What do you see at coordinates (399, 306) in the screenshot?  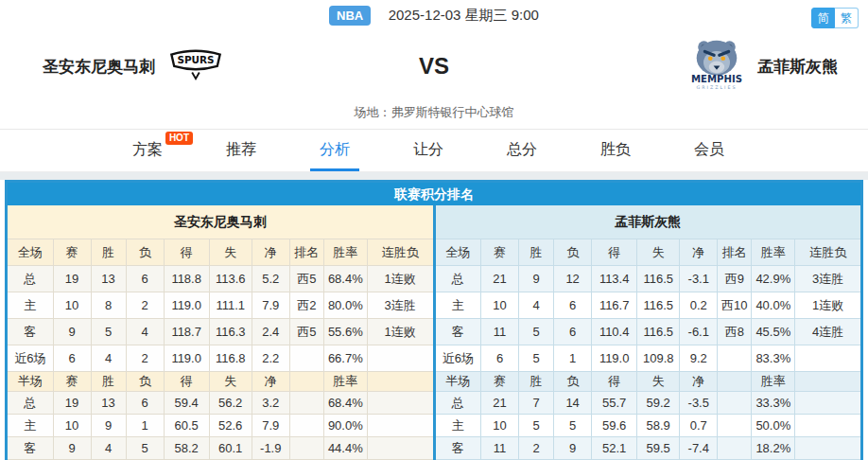 I see `cell-streak: 3连胜` at bounding box center [399, 306].